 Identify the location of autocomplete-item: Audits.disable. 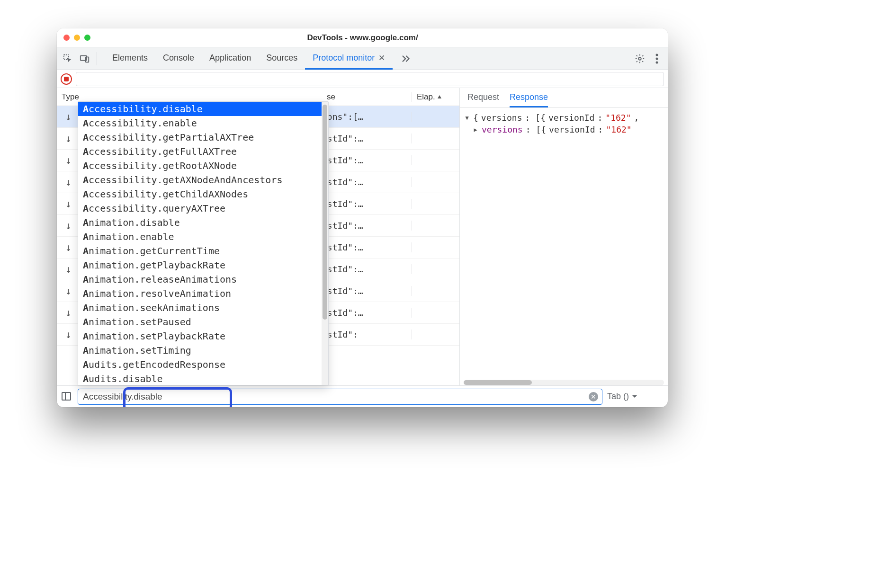
(200, 378).